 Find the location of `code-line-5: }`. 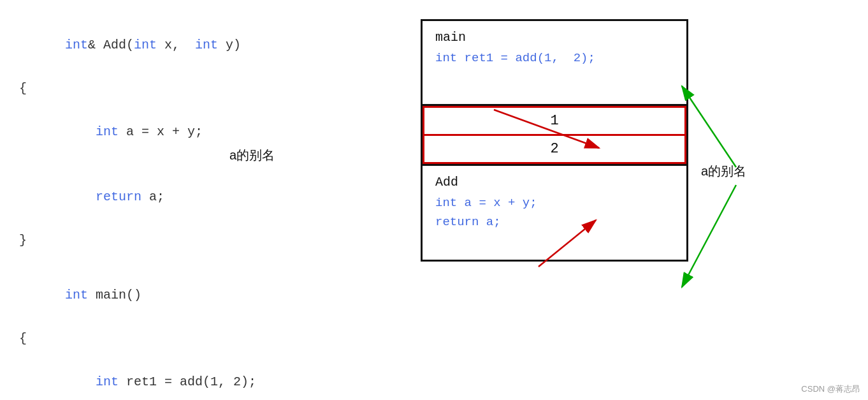

code-line-5: } is located at coordinates (185, 241).